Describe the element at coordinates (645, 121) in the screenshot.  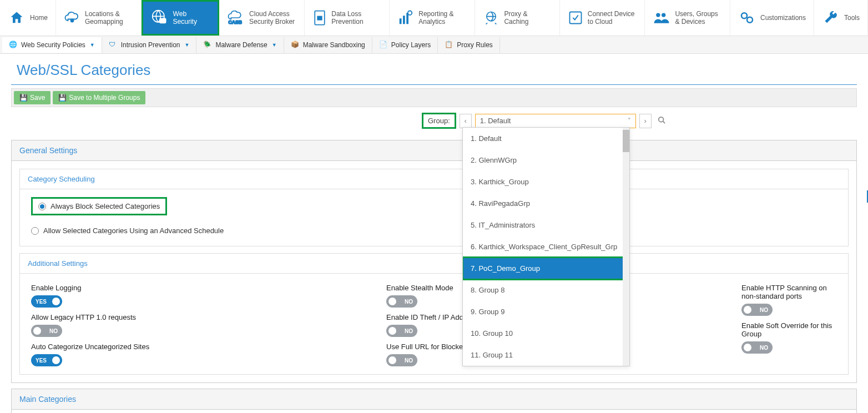
I see `group-next-button: ›` at that location.